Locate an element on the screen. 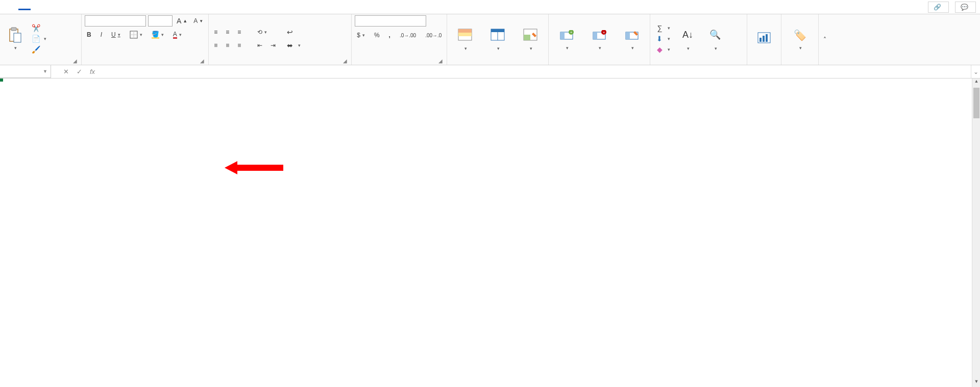 Image resolution: width=980 pixels, height=387 pixels. paste-icon is located at coordinates (15, 35).